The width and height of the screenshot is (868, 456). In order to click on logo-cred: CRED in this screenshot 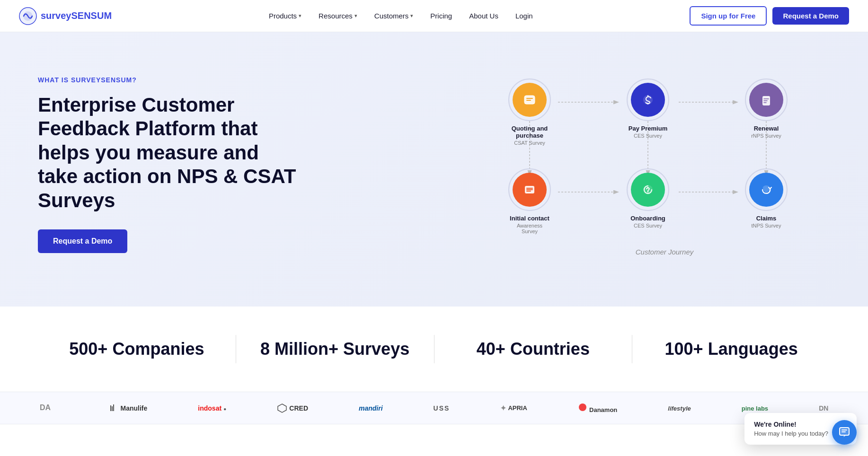, I will do `click(292, 408)`.